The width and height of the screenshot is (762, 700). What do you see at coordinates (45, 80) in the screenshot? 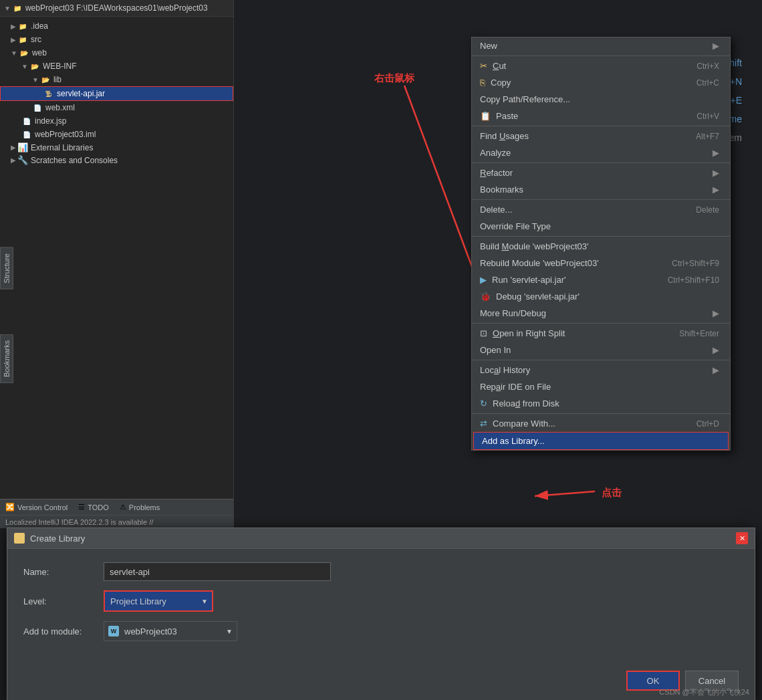
I see `lib-folder-icon: 📂` at bounding box center [45, 80].